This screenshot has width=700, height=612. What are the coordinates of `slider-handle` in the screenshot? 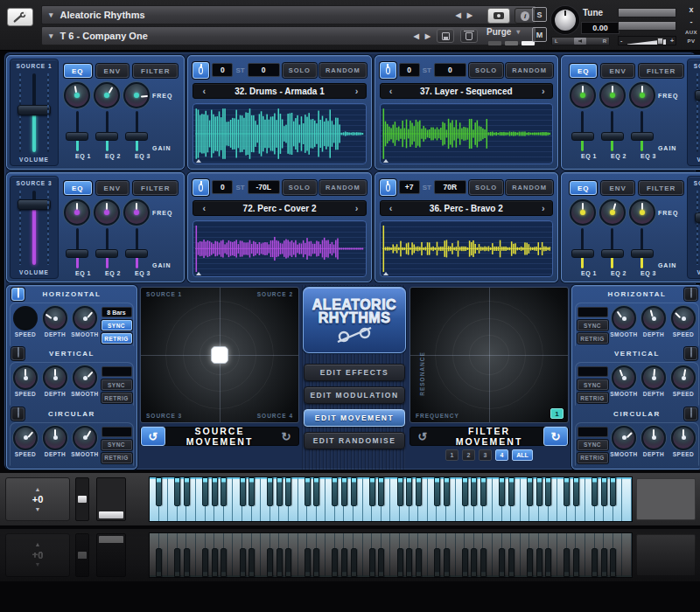 It's located at (34, 110).